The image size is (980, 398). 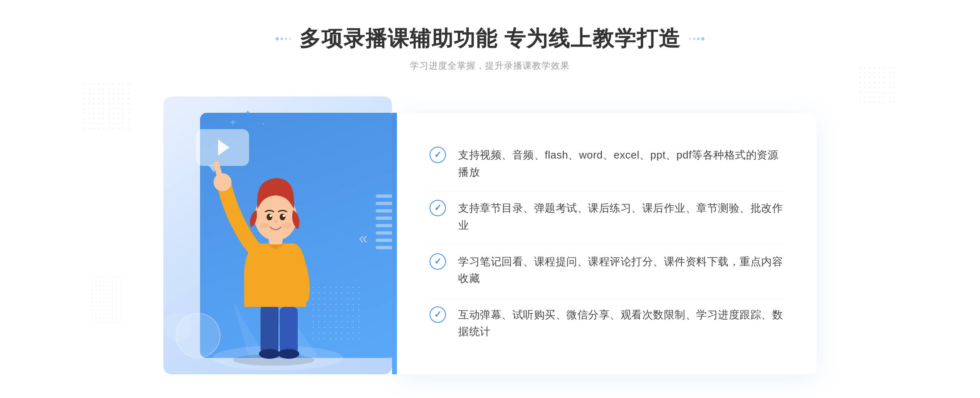 I want to click on check-icon-2: ✓, so click(x=438, y=208).